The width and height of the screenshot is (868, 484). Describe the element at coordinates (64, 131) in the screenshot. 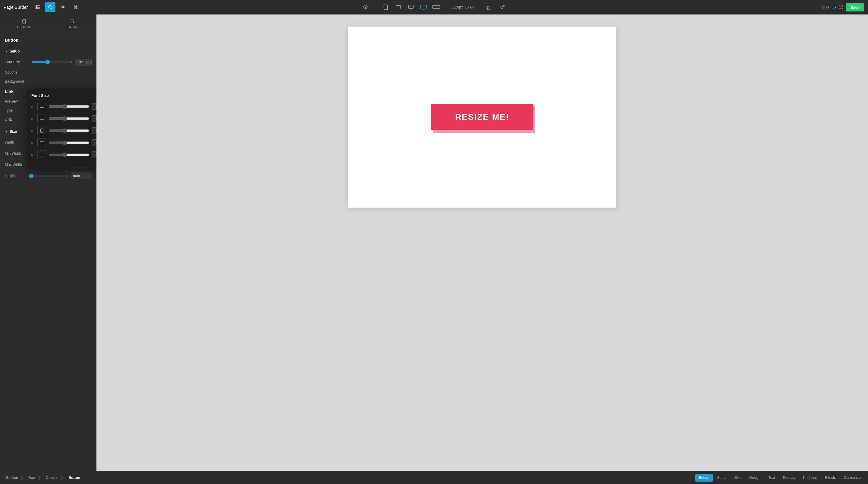

I see `popup-row-3: ▶ px` at that location.